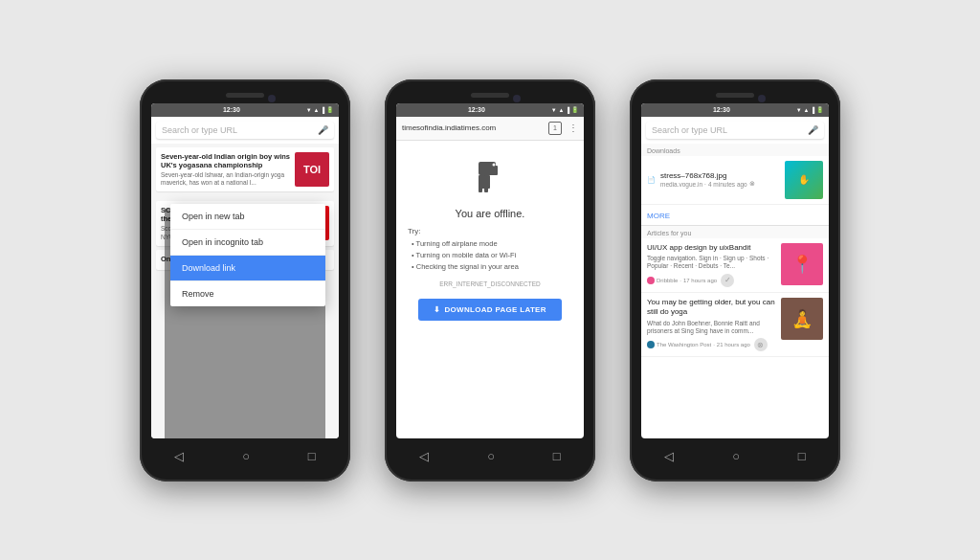 This screenshot has width=980, height=560. Describe the element at coordinates (490, 213) in the screenshot. I see `phone-2-offline-title: You are offline.` at that location.